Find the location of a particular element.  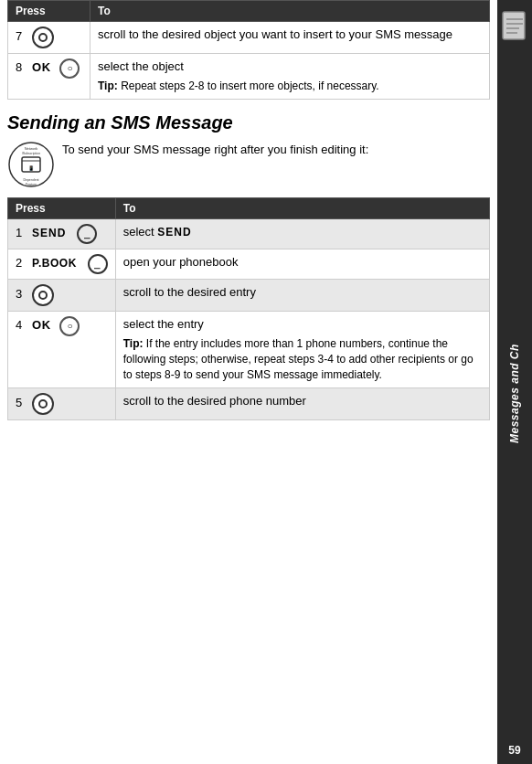

table-row: 5 scroll to the desired phone number is located at coordinates (249, 404).